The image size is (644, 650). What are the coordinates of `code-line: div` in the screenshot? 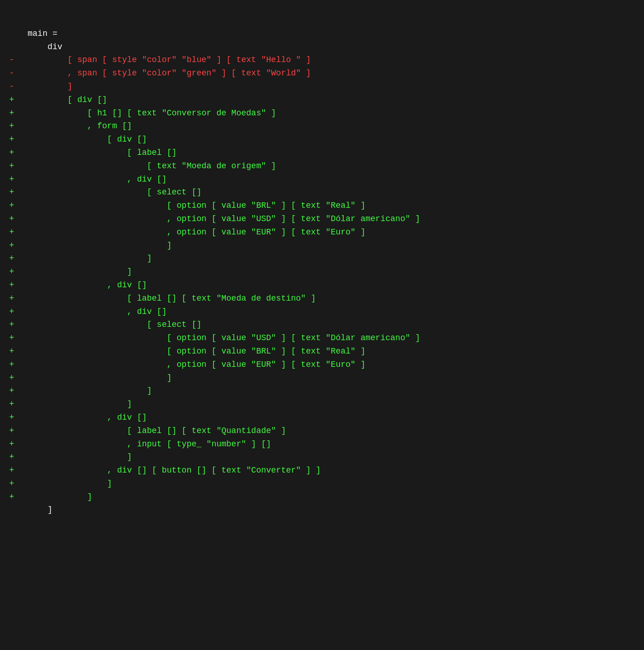 It's located at (322, 47).